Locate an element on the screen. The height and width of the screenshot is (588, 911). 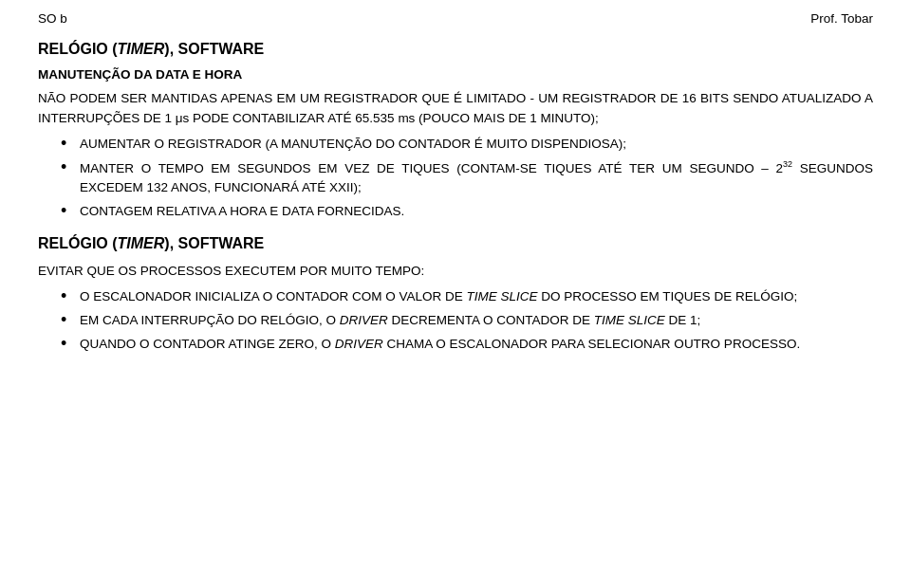
header-right: Prof. Tobar is located at coordinates (842, 19).